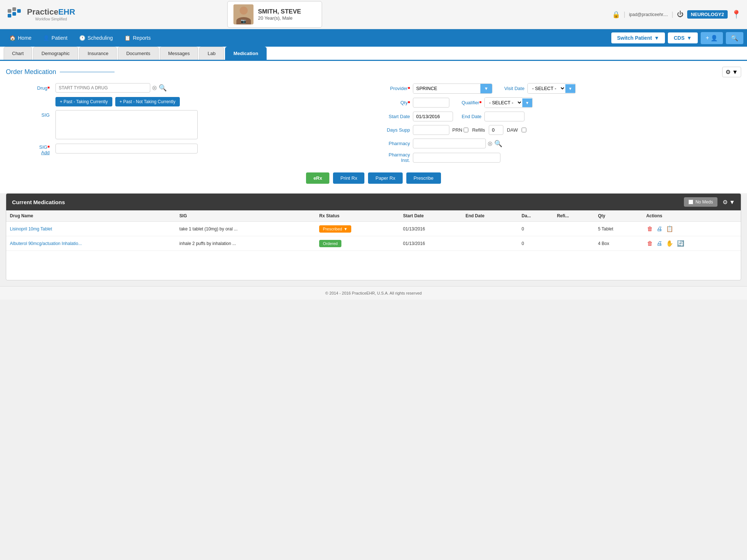 The image size is (747, 560). I want to click on nav-reports-label: Reports, so click(142, 38).